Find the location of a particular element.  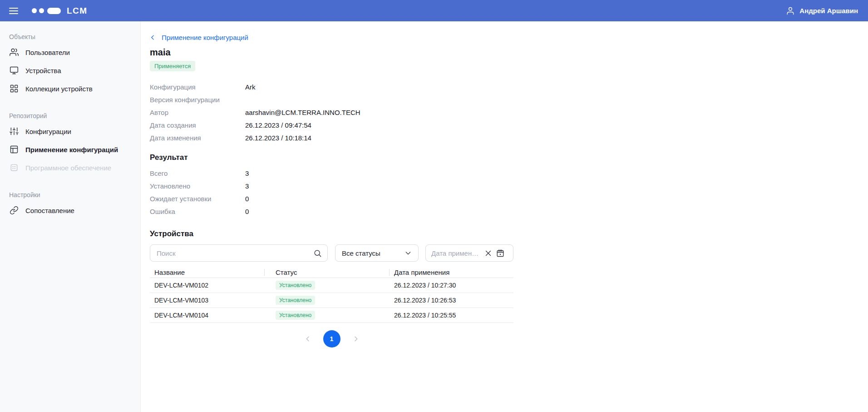

search-input is located at coordinates (233, 253).